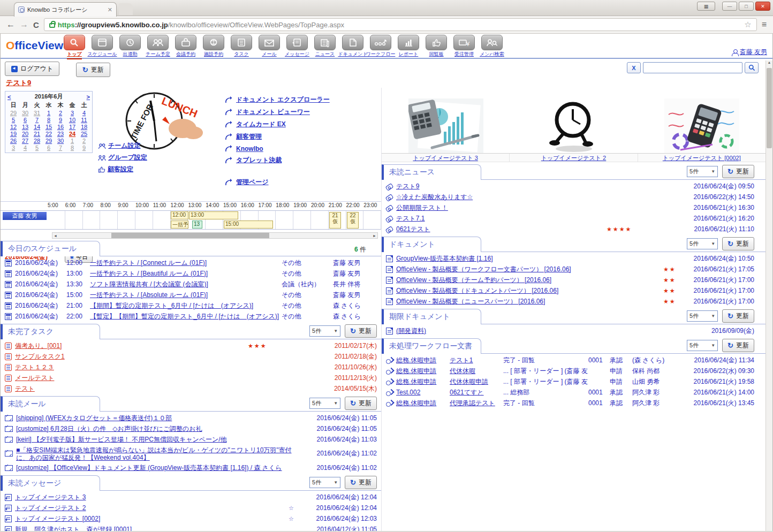 This screenshot has width=773, height=532. I want to click on nav-document-label: ドキュメント, so click(352, 55).